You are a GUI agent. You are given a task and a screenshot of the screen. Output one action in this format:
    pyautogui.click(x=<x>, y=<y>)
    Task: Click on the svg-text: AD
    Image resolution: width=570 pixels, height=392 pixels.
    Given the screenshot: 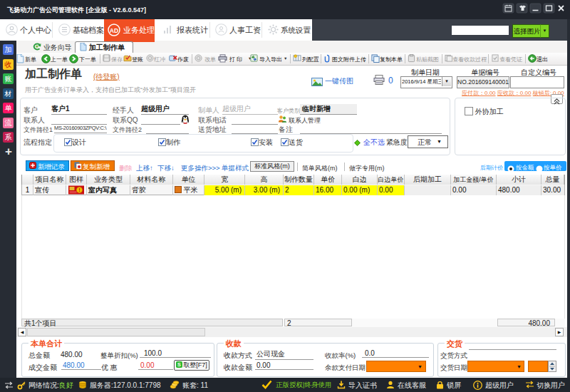 What is the action you would take?
    pyautogui.click(x=114, y=31)
    